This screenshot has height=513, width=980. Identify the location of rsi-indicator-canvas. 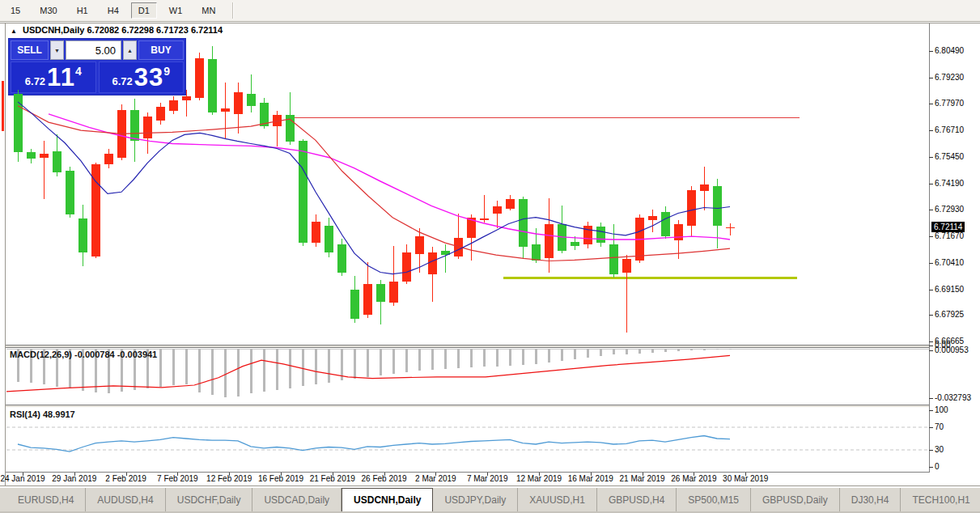
(468, 439).